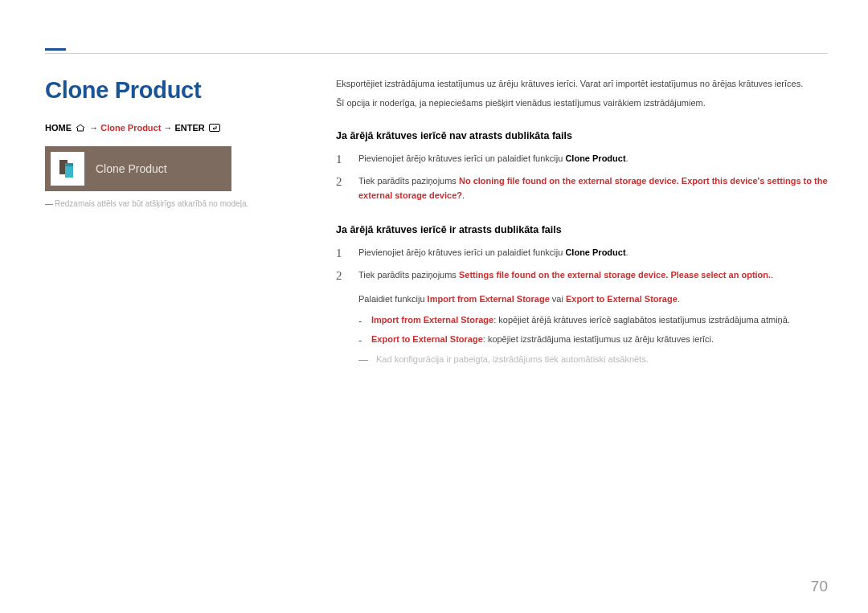 The image size is (868, 613). I want to click on footnote: Kad konfigurācija ir pabeigta, izstrādāj…, so click(593, 360).